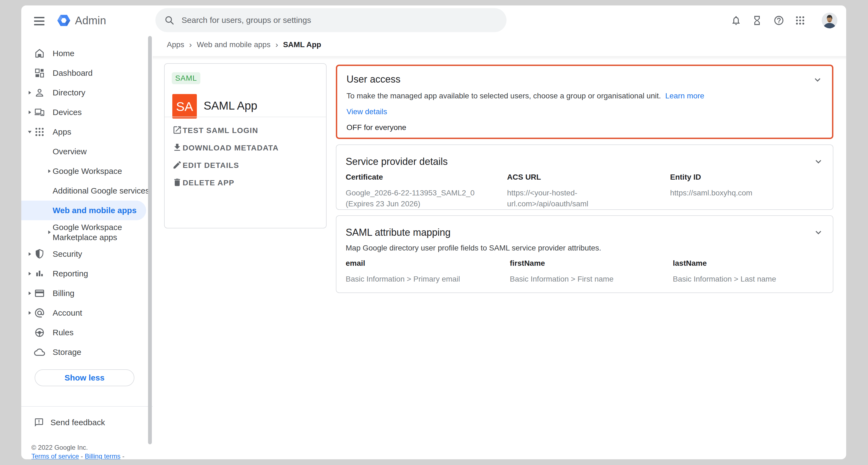 This screenshot has width=868, height=465. I want to click on sidebar-item-apps: Apps, so click(87, 132).